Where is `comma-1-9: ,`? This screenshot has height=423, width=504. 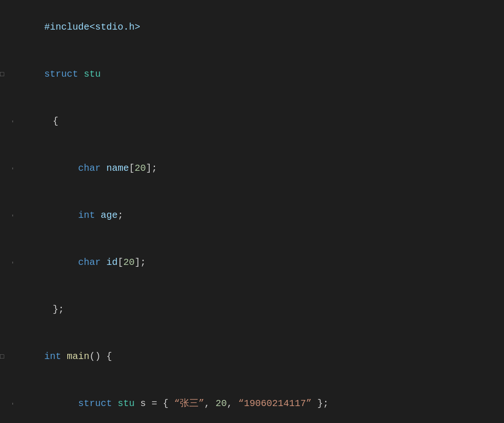 comma-1-9: , is located at coordinates (210, 404).